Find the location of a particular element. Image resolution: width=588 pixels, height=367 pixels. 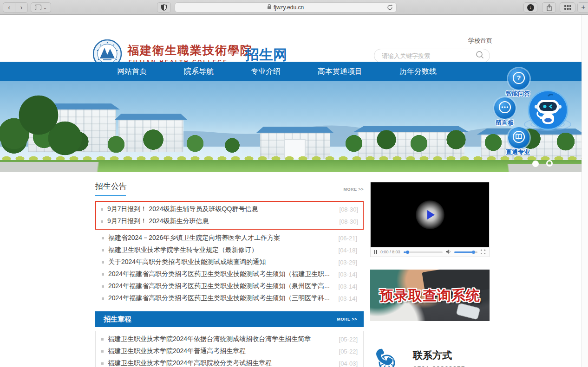

nav-item: 网站首页 is located at coordinates (132, 71).